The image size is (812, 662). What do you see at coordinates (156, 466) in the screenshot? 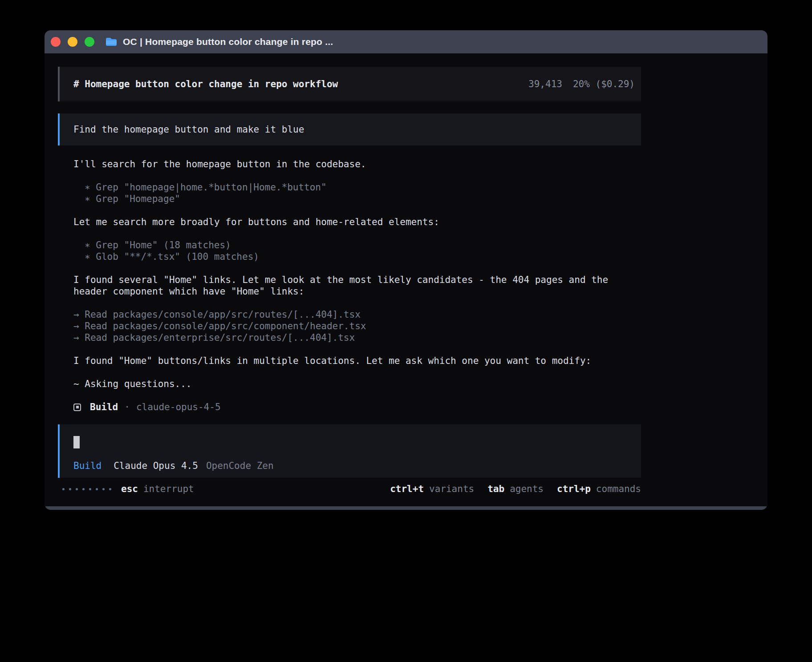
I see `input-model: Claude Opus 4.5` at bounding box center [156, 466].